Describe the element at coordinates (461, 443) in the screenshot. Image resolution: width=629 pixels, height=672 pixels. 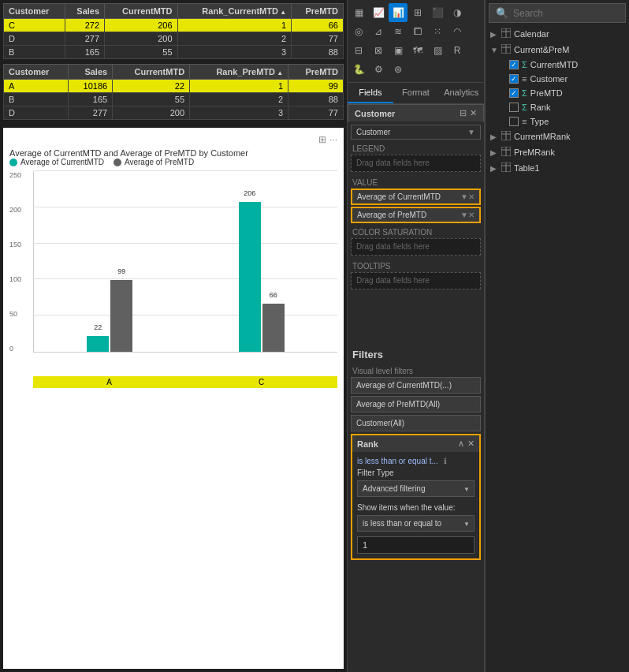
I see `rank-filter-collapse: ∧` at that location.